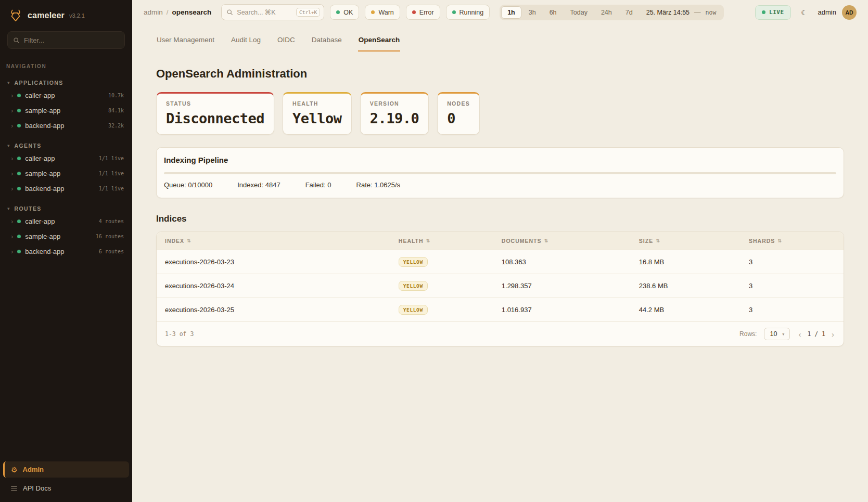 This screenshot has width=868, height=502. Describe the element at coordinates (382, 12) in the screenshot. I see `filter-warn-button: Warn` at that location.